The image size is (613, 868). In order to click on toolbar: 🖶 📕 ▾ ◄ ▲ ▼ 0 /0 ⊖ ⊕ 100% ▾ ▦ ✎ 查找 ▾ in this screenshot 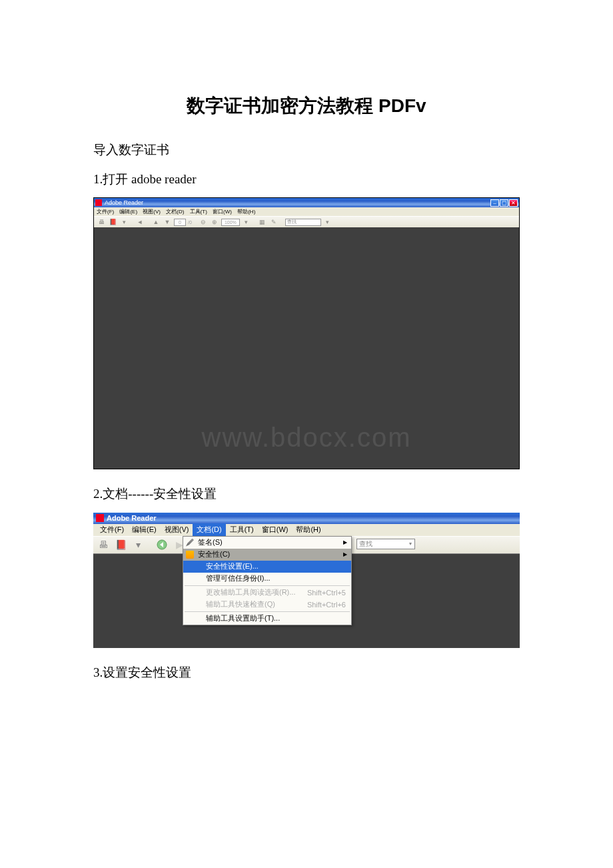, I will do `click(306, 221)`.